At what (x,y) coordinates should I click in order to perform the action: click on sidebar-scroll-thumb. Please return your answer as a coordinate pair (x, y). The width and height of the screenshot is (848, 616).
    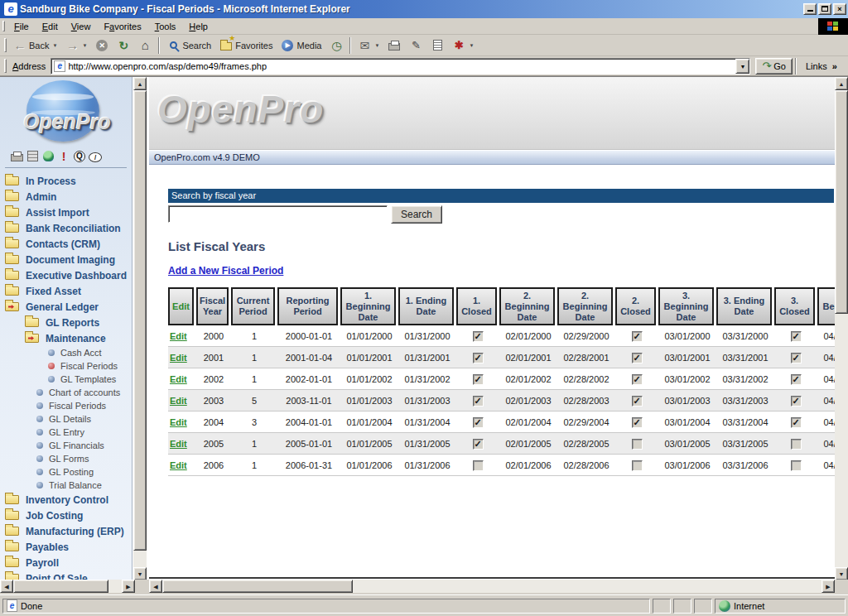
    Looking at the image, I should click on (140, 320).